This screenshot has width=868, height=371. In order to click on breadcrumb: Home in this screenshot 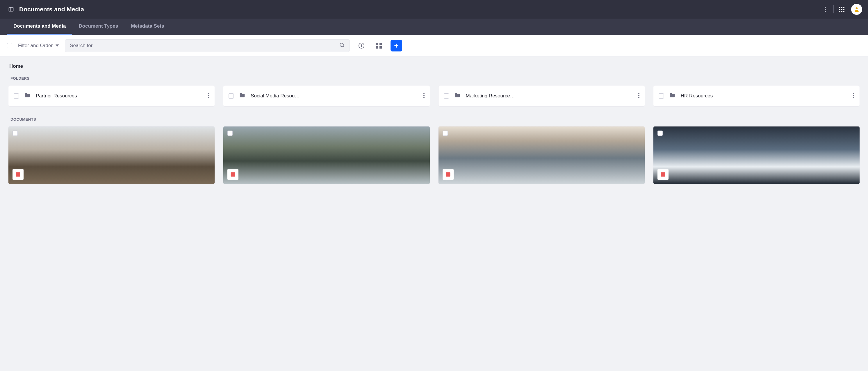, I will do `click(435, 66)`.